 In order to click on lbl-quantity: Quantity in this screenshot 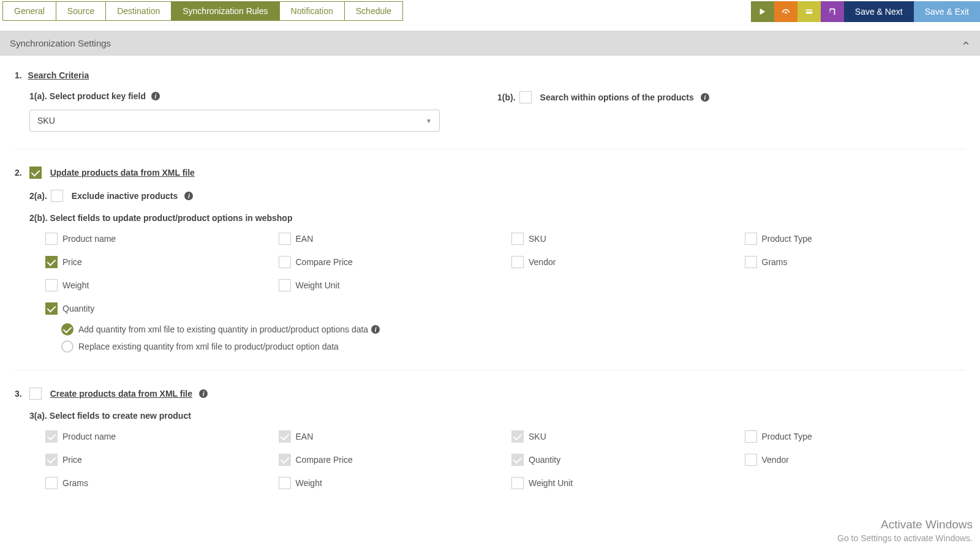, I will do `click(78, 309)`.